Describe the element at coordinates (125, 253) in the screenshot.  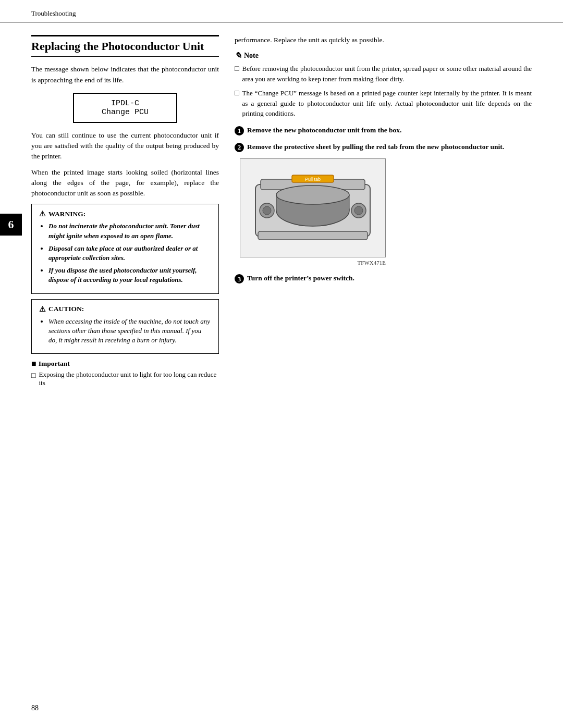
I see `warning-list: Do not incinerate the photoconductor uni…` at that location.